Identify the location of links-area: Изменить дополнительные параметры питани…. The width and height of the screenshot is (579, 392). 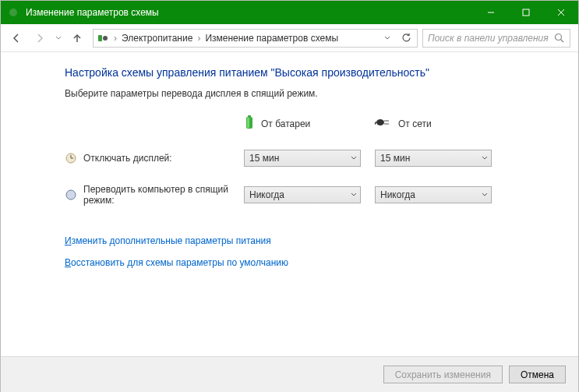
(295, 252).